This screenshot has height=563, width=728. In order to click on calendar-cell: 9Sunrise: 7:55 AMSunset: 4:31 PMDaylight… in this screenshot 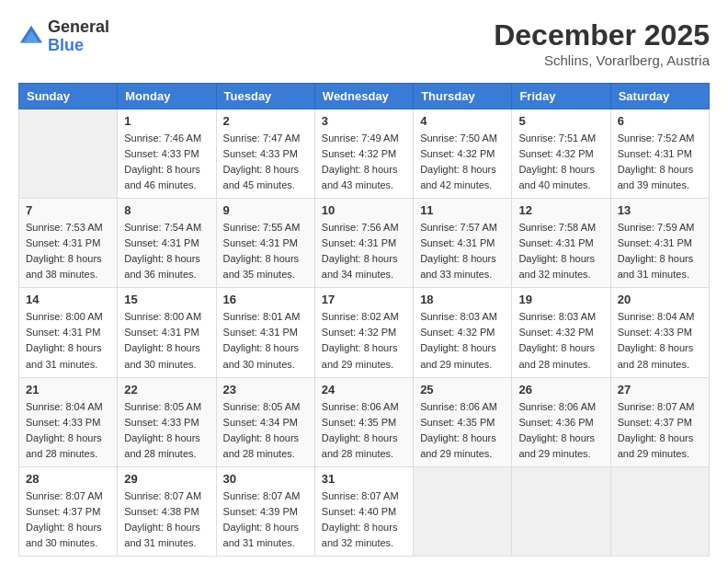, I will do `click(265, 243)`.